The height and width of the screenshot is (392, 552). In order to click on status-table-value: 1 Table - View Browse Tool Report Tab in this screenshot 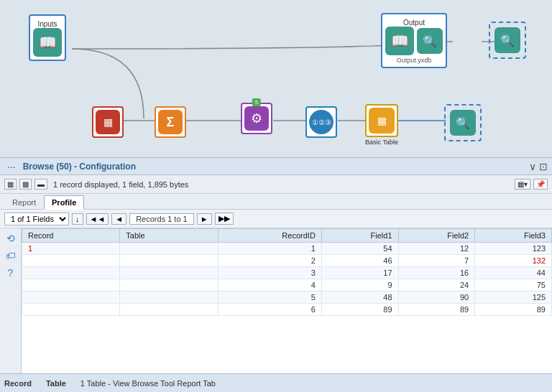, I will do `click(148, 383)`.